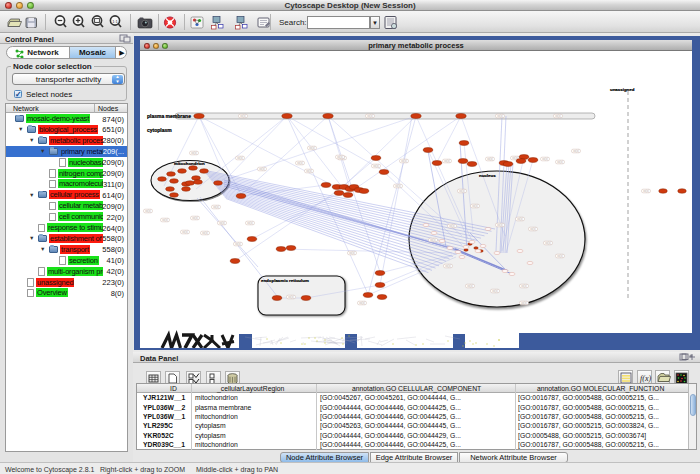 The width and height of the screenshot is (700, 474). Describe the element at coordinates (160, 130) in the screenshot. I see `svg-text: cytoplasm` at that location.